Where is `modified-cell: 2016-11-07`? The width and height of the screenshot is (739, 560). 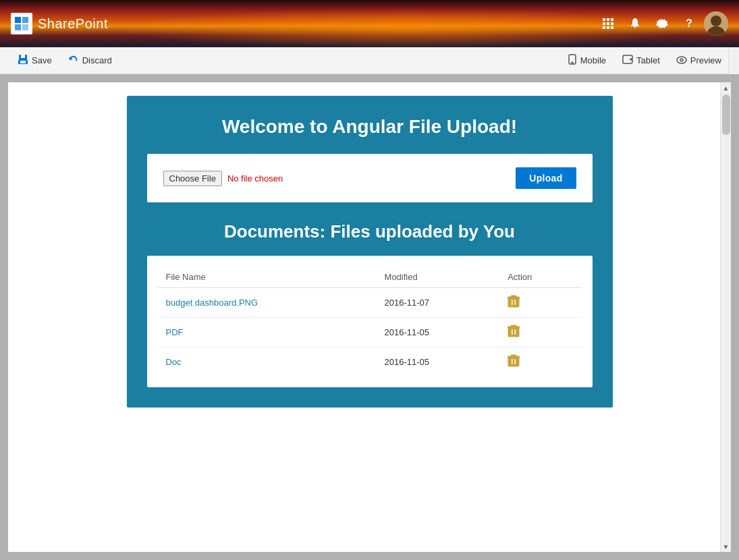 modified-cell: 2016-11-07 is located at coordinates (439, 303).